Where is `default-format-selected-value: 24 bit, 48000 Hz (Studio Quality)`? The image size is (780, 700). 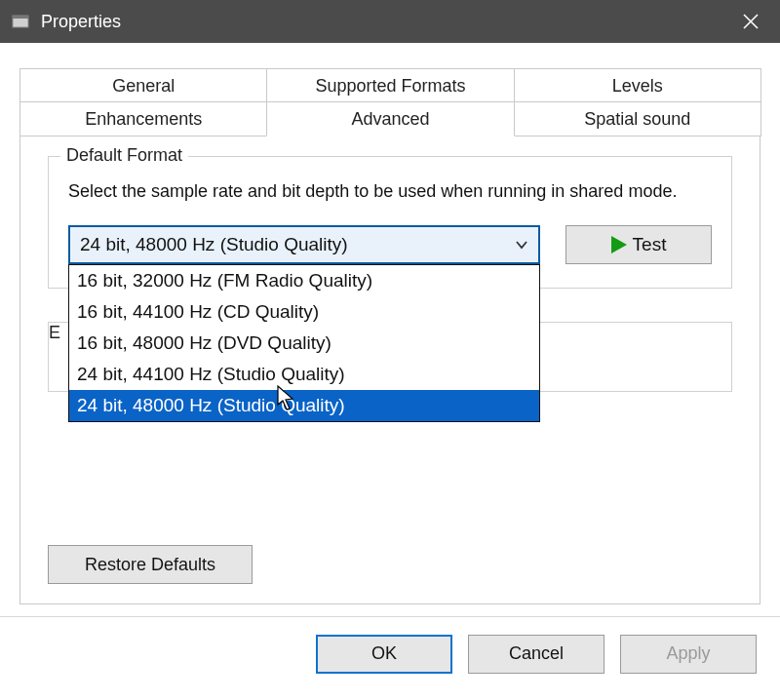 default-format-selected-value: 24 bit, 48000 Hz (Studio Quality) is located at coordinates (297, 245).